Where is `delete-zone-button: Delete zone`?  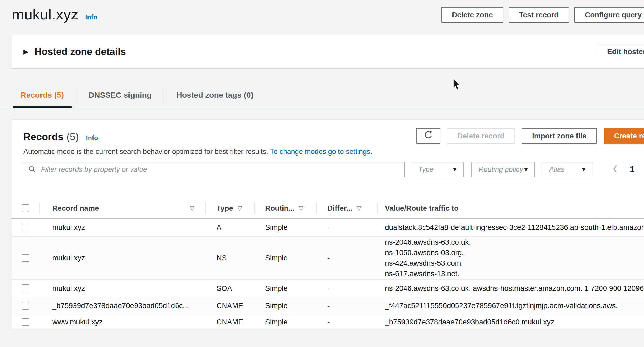 delete-zone-button: Delete zone is located at coordinates (472, 15).